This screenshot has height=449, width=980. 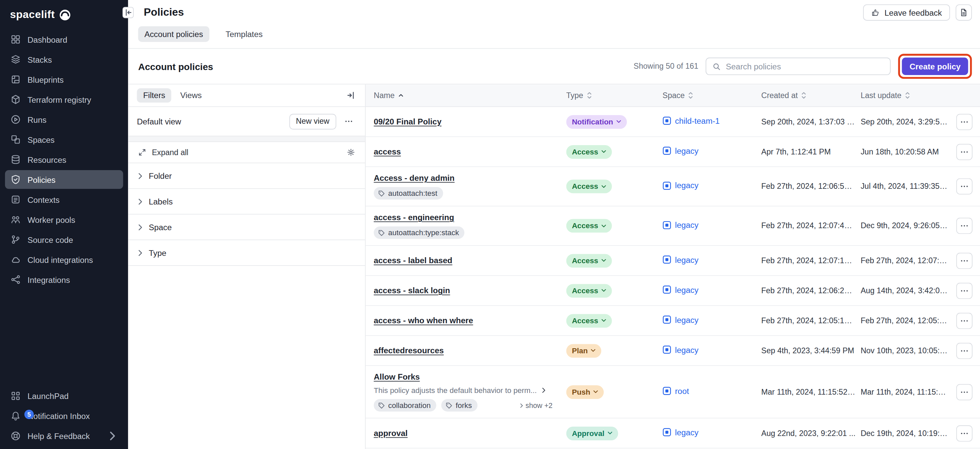 I want to click on column-header-name: Name, so click(x=470, y=95).